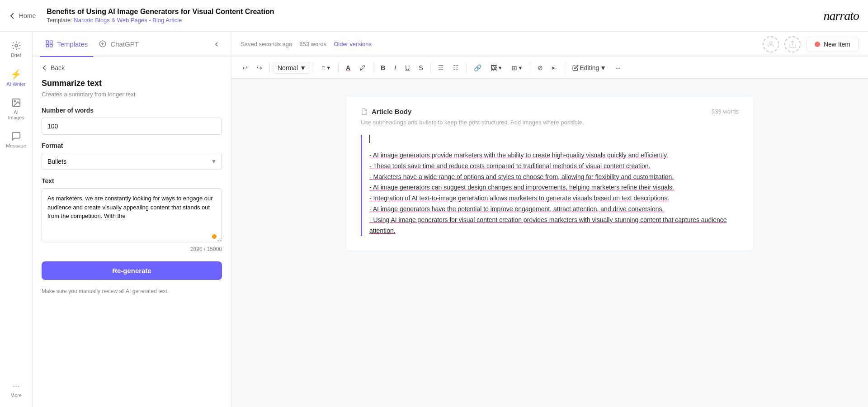  Describe the element at coordinates (833, 44) in the screenshot. I see `new-item-button: New Item` at that location.